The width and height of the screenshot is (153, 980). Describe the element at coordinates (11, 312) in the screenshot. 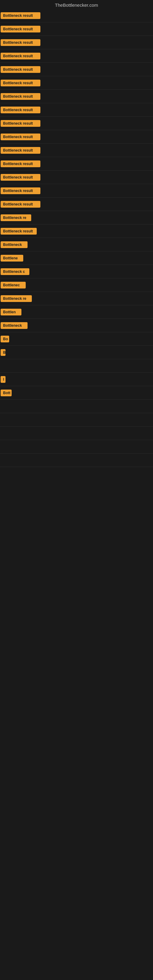

I see `bottleneck-badge: Bottlen` at that location.